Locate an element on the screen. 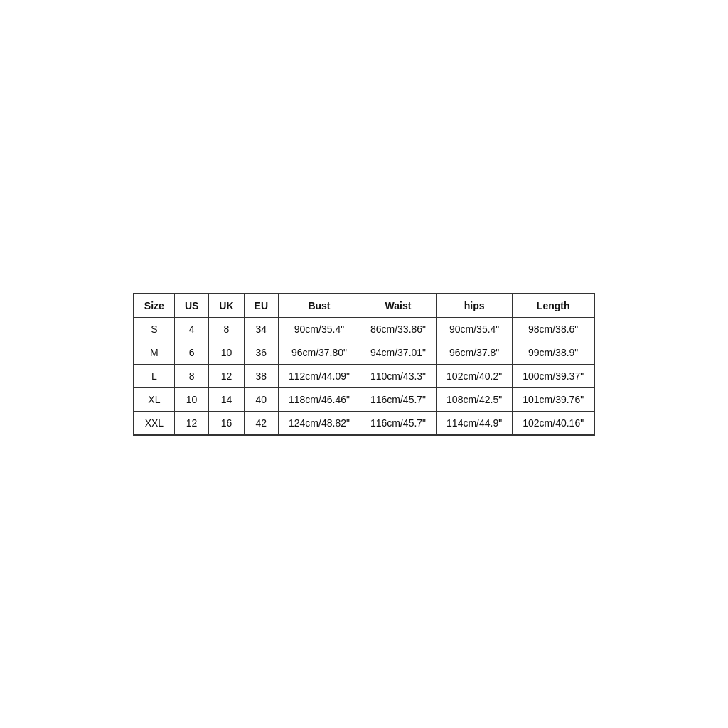  table-cell-r0-c5: 86cm/33.86" is located at coordinates (398, 328).